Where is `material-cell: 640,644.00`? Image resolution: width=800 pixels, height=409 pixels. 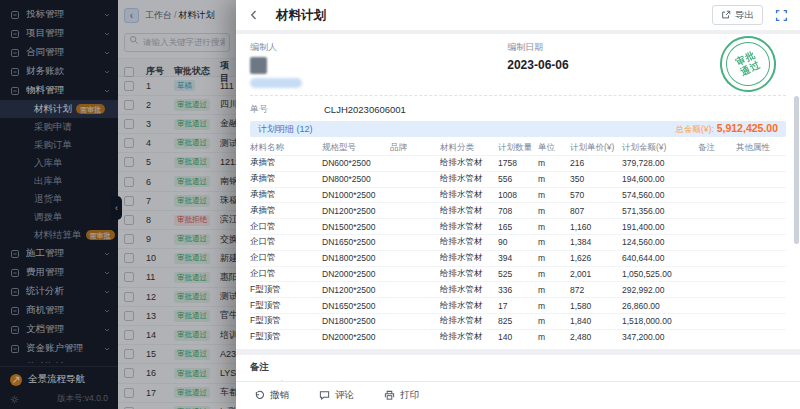
material-cell: 640,644.00 is located at coordinates (659, 258).